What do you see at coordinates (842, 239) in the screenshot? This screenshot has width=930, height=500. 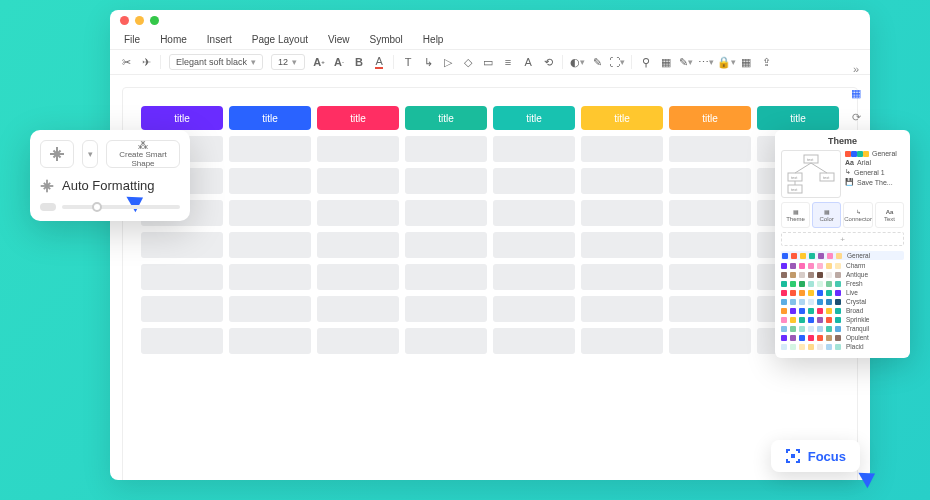 I see `add-palette-button: +` at bounding box center [842, 239].